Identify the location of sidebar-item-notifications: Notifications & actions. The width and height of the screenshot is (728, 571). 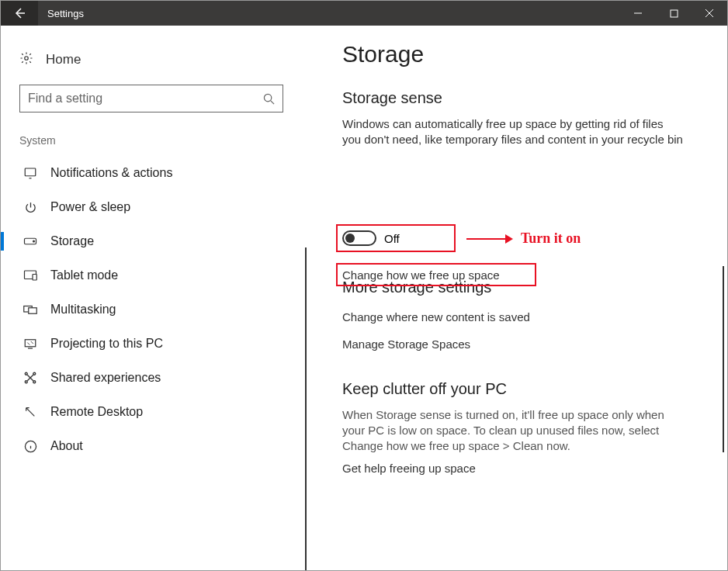
(154, 173).